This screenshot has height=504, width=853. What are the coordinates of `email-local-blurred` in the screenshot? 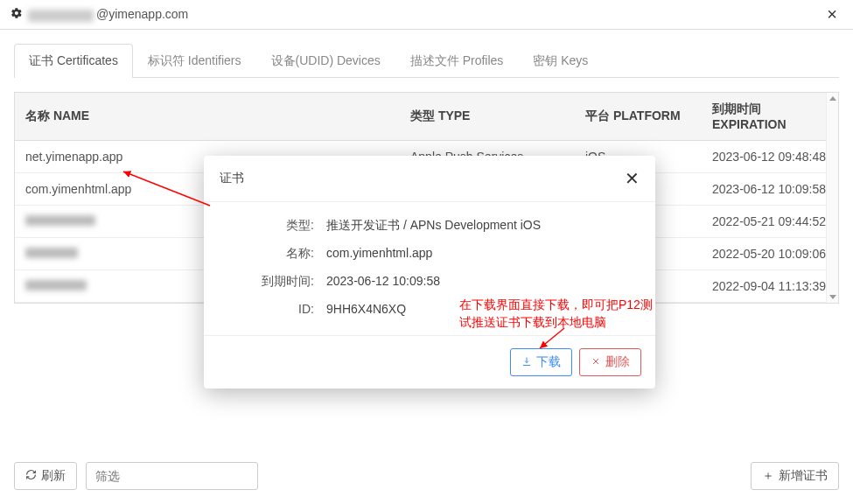 It's located at (61, 16).